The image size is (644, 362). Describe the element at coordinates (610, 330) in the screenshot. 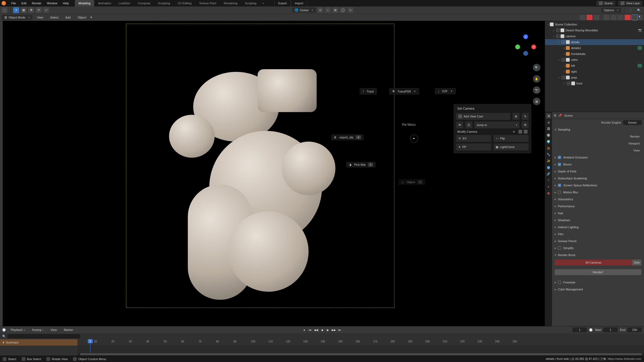

I see `start-frame: 1` at that location.